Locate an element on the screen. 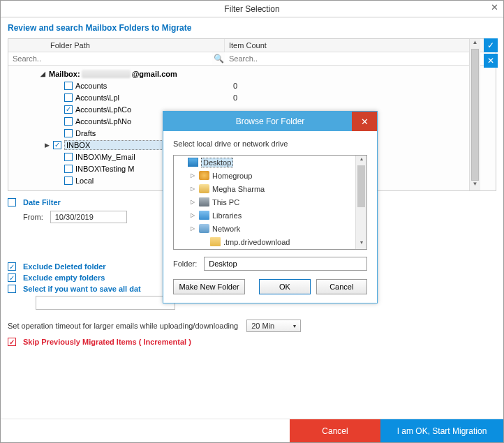 The image size is (504, 443). window-title: Filter Selection is located at coordinates (251, 9).